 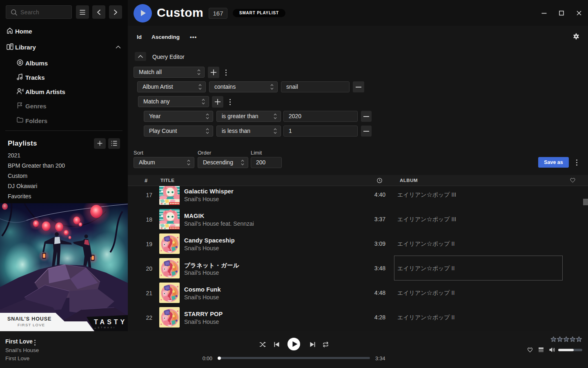 What do you see at coordinates (110, 322) in the screenshot?
I see `svg-text: TASTY` at bounding box center [110, 322].